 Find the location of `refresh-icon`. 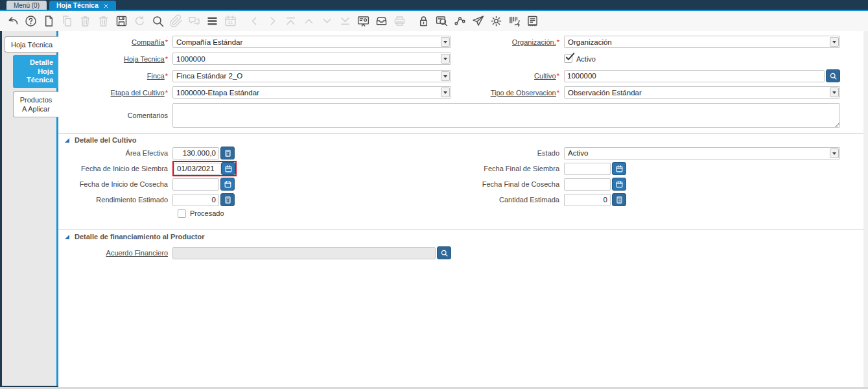

refresh-icon is located at coordinates (140, 21).